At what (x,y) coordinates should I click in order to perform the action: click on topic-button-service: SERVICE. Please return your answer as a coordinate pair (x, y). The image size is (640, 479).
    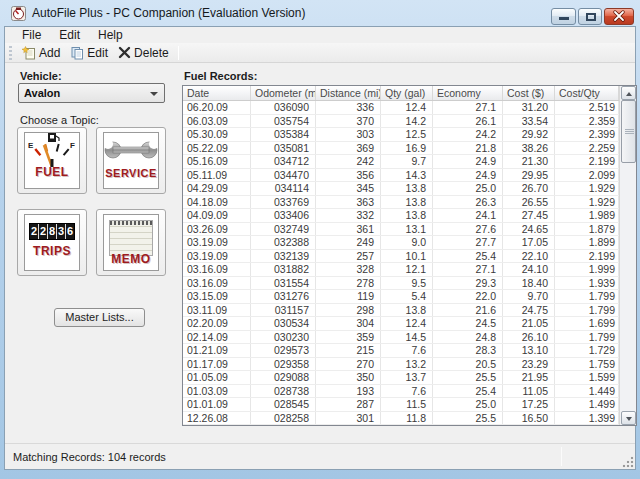
    Looking at the image, I should click on (131, 160).